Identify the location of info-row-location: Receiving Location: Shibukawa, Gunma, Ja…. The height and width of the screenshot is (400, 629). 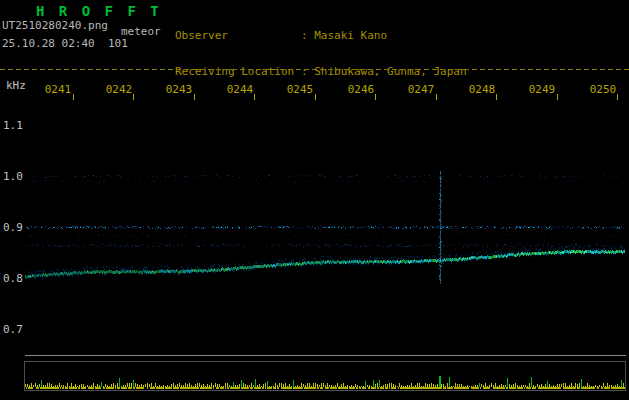
(350, 72).